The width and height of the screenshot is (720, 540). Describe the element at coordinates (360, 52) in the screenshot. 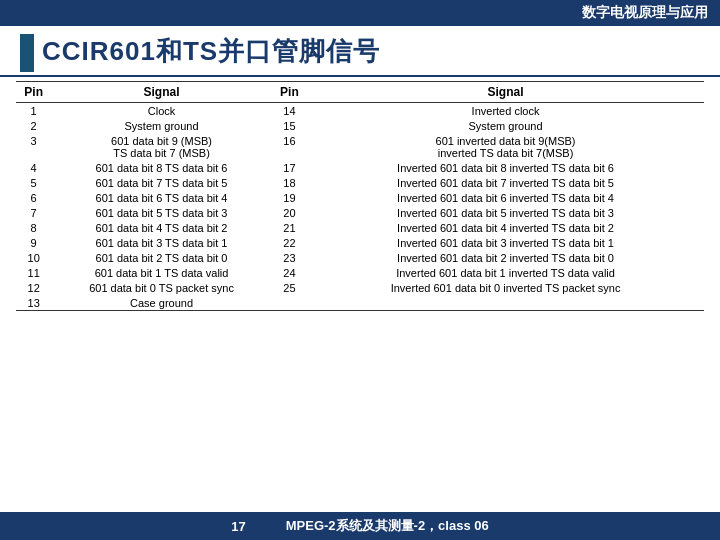

I see `title-section: CCIR601和TS并口管脚信号` at that location.